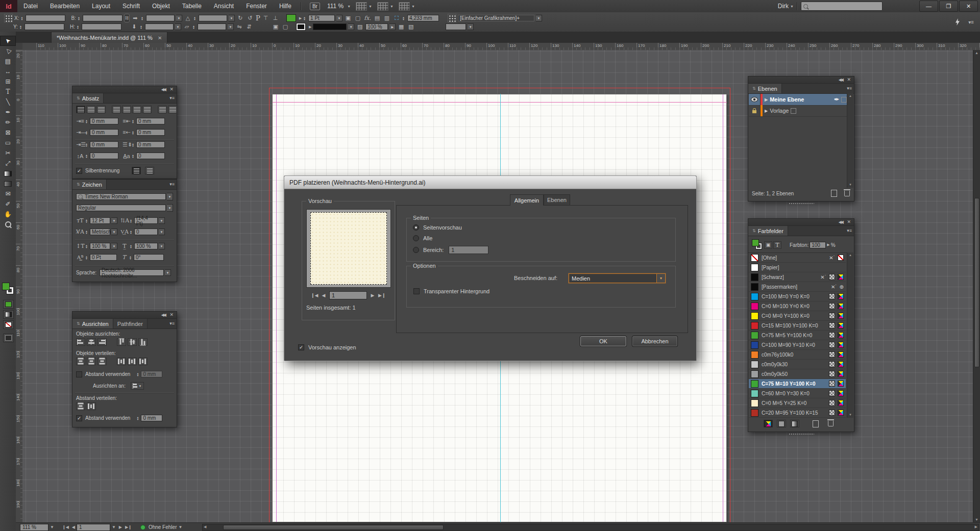 The image size is (980, 531). I want to click on show-preview-checkbox: ✓, so click(301, 347).